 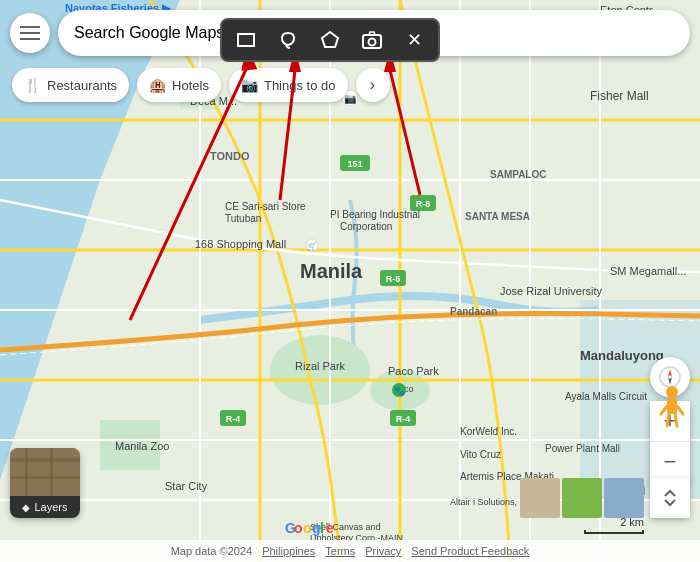 What do you see at coordinates (350, 85) in the screenshot?
I see `filter-bar: 🍴 Restaurants 🏨 Hotels 📷 Things to do ›` at bounding box center [350, 85].